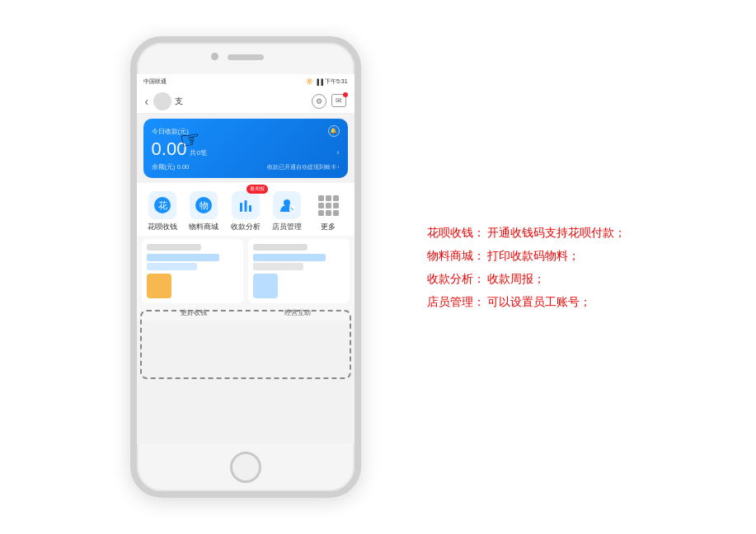  I want to click on section-footer: 更好收钱 经营互助, so click(246, 313).